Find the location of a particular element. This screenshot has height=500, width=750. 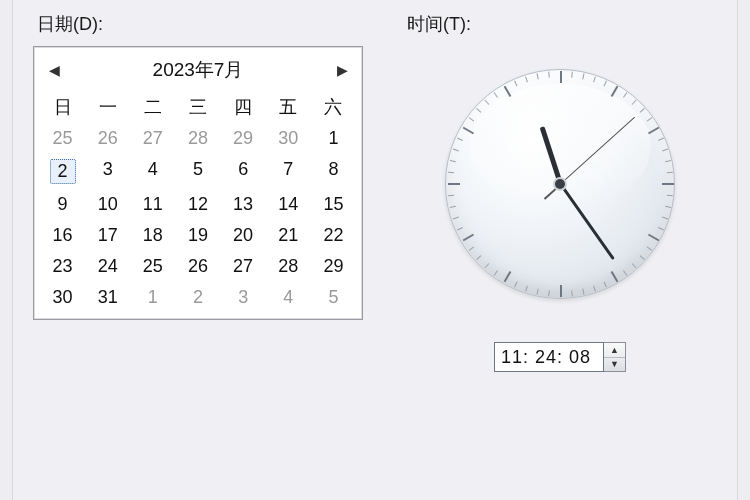

calendar-day: 13 is located at coordinates (244, 204).